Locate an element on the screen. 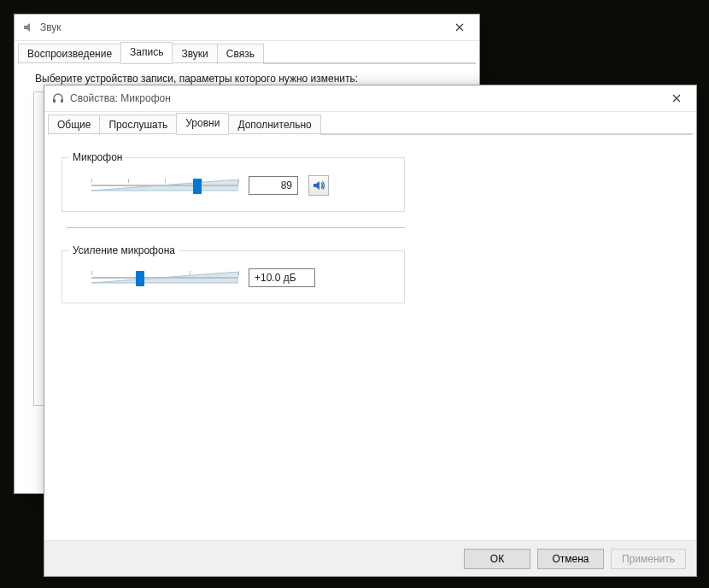 Image resolution: width=709 pixels, height=588 pixels. microphone-level-value: 89 is located at coordinates (273, 185).